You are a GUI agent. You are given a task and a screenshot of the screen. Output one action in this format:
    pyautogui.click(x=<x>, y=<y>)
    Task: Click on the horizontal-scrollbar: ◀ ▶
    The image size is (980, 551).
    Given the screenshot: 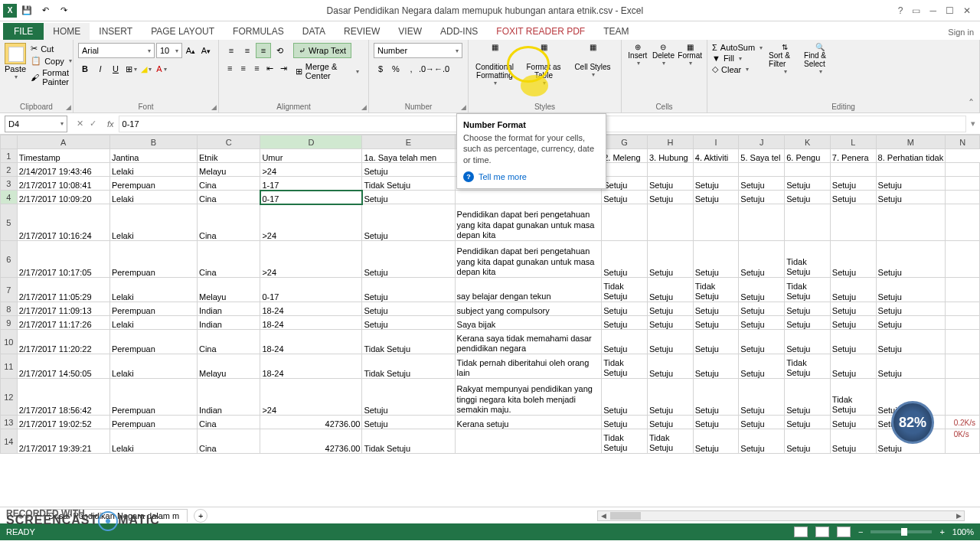 What is the action you would take?
    pyautogui.click(x=781, y=516)
    